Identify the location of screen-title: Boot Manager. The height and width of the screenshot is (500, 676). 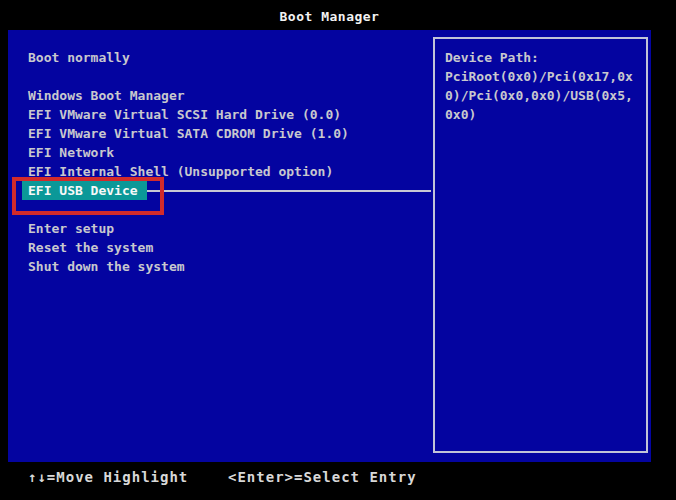
(330, 17).